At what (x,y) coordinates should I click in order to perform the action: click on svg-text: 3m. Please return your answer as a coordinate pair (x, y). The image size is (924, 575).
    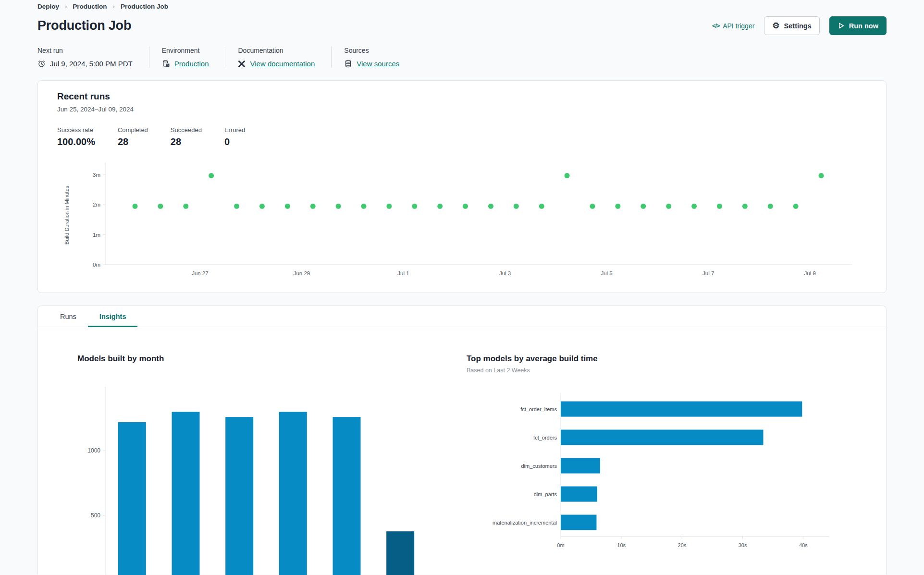
    Looking at the image, I should click on (97, 175).